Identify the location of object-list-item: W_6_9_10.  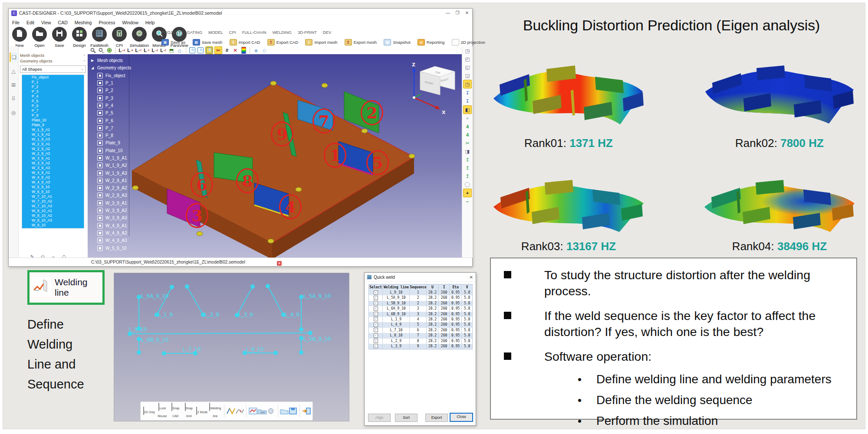
(53, 192).